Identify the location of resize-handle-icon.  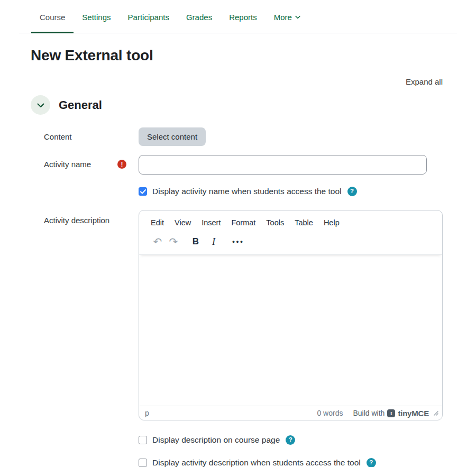
(436, 413).